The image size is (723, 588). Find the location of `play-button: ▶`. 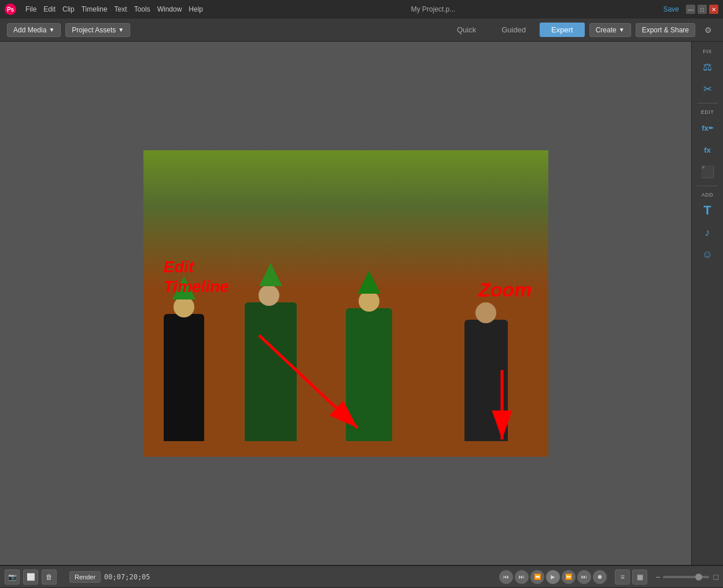

play-button: ▶ is located at coordinates (553, 577).